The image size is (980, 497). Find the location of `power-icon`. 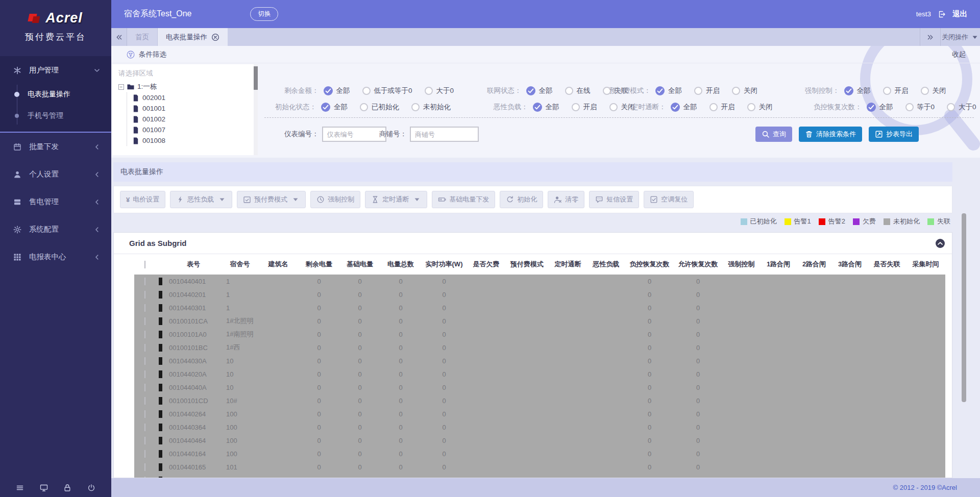

power-icon is located at coordinates (91, 488).